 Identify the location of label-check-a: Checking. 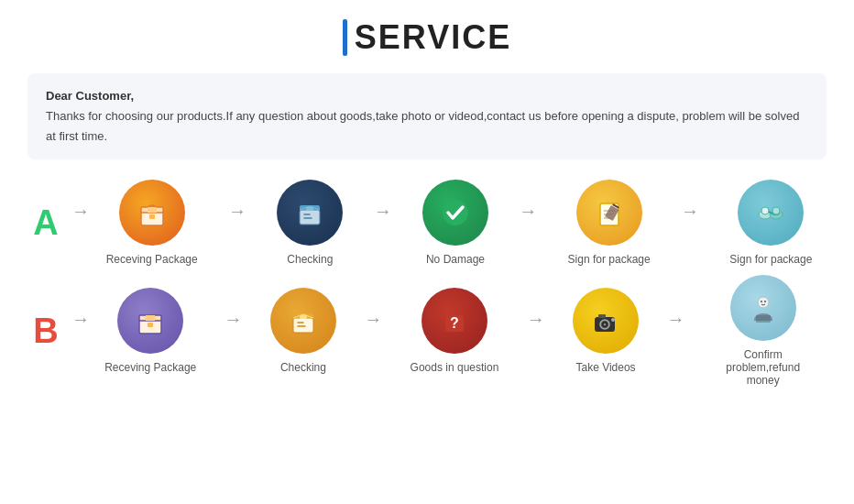
(310, 259).